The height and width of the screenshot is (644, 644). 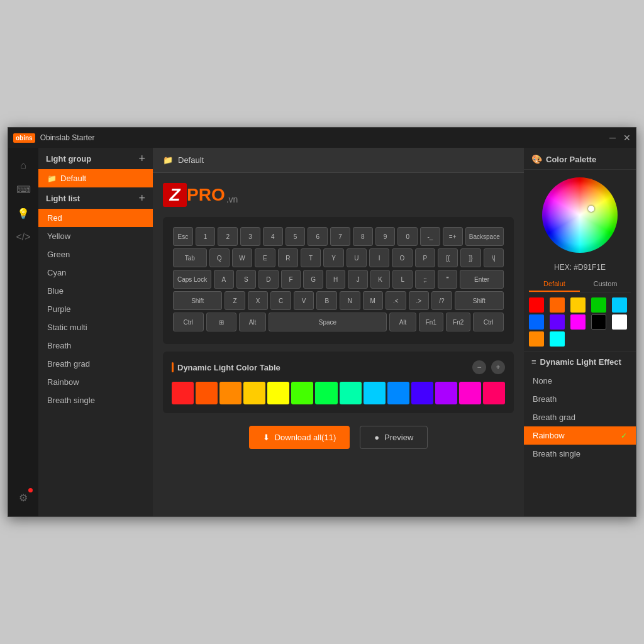 What do you see at coordinates (96, 327) in the screenshot?
I see `list-item-static-multi: Static multi` at bounding box center [96, 327].